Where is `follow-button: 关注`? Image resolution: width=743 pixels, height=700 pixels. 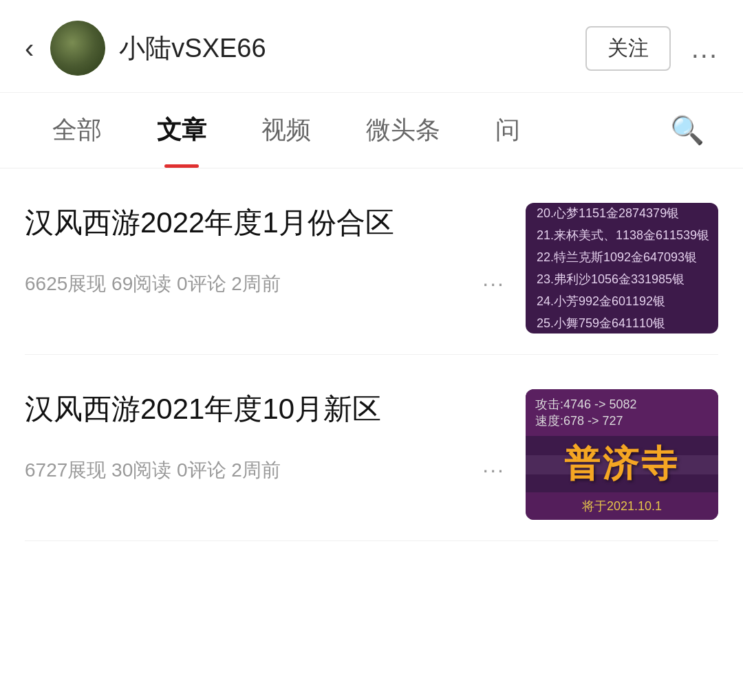 follow-button: 关注 is located at coordinates (628, 48).